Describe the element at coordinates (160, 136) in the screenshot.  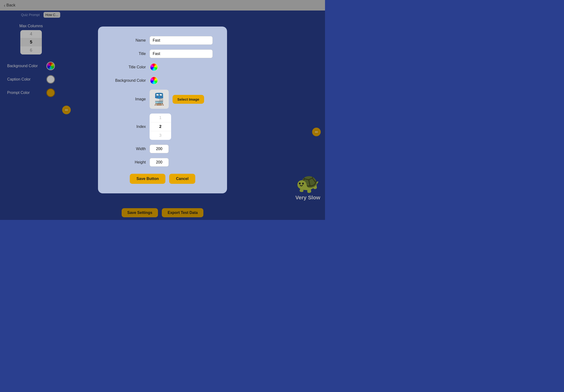
I see `index-row-3: 3` at that location.